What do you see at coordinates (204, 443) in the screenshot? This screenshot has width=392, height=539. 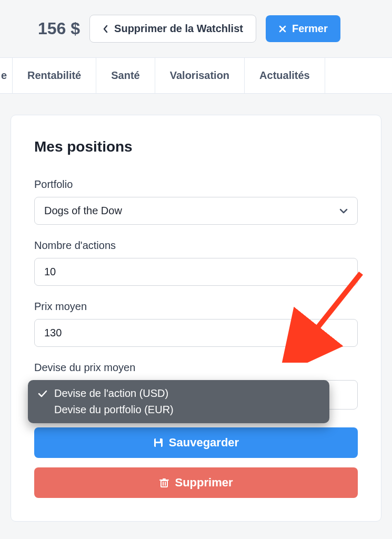 I see `save-label: Sauvegarder` at bounding box center [204, 443].